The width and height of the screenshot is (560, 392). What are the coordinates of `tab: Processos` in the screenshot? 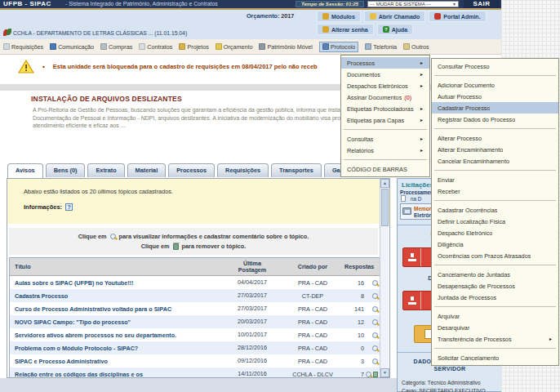 It's located at (191, 170).